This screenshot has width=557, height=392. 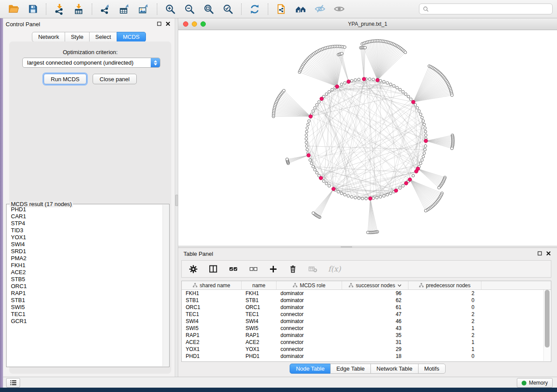 I want to click on zoom-selected-button, so click(x=228, y=9).